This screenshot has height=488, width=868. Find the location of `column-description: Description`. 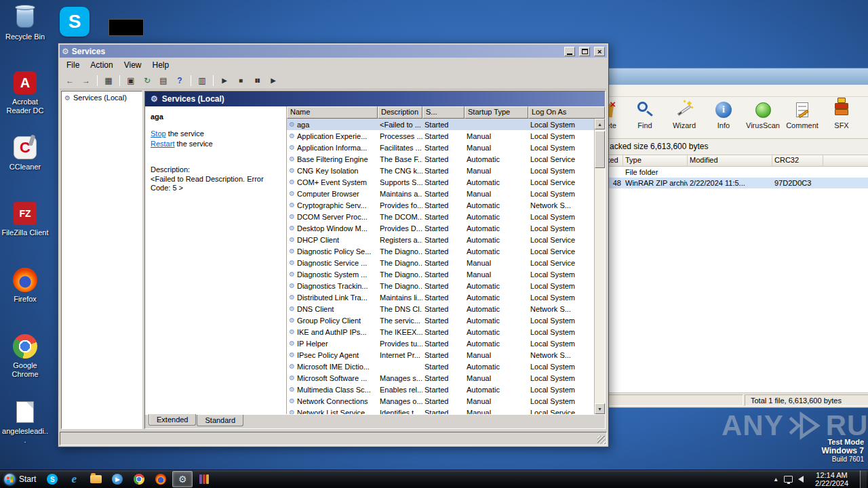

column-description: Description is located at coordinates (400, 113).